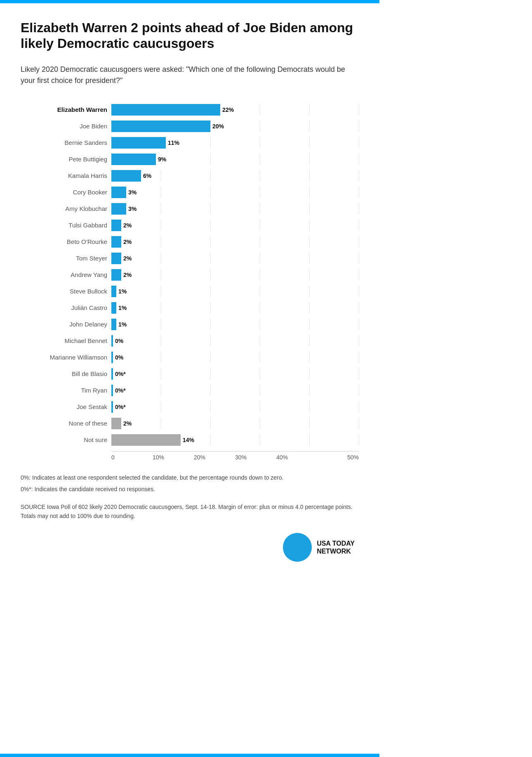 The width and height of the screenshot is (532, 757). I want to click on bar-label: Marianne Williamson, so click(66, 357).